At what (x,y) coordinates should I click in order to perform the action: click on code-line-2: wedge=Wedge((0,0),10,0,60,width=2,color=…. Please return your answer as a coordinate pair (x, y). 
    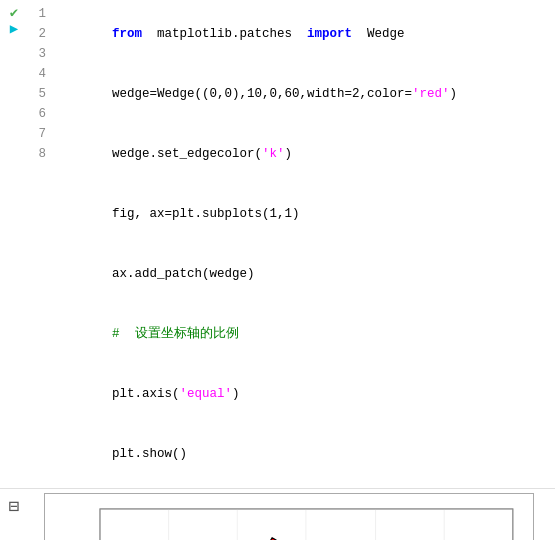
    Looking at the image, I should click on (304, 94).